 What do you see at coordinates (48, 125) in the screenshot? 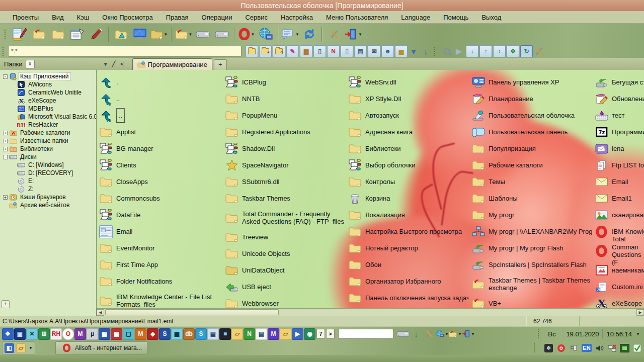
I see `tree-item-6: RHResHacker` at bounding box center [48, 125].